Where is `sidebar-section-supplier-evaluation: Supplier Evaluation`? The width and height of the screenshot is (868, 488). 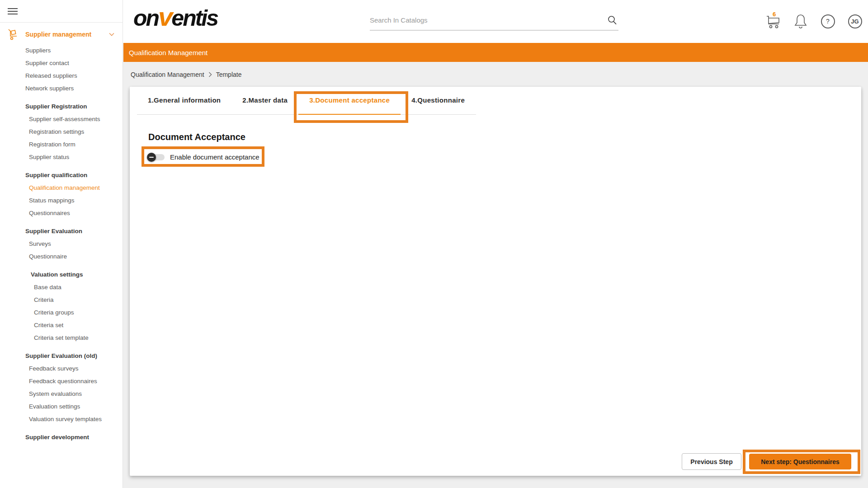
sidebar-section-supplier-evaluation: Supplier Evaluation is located at coordinates (61, 231).